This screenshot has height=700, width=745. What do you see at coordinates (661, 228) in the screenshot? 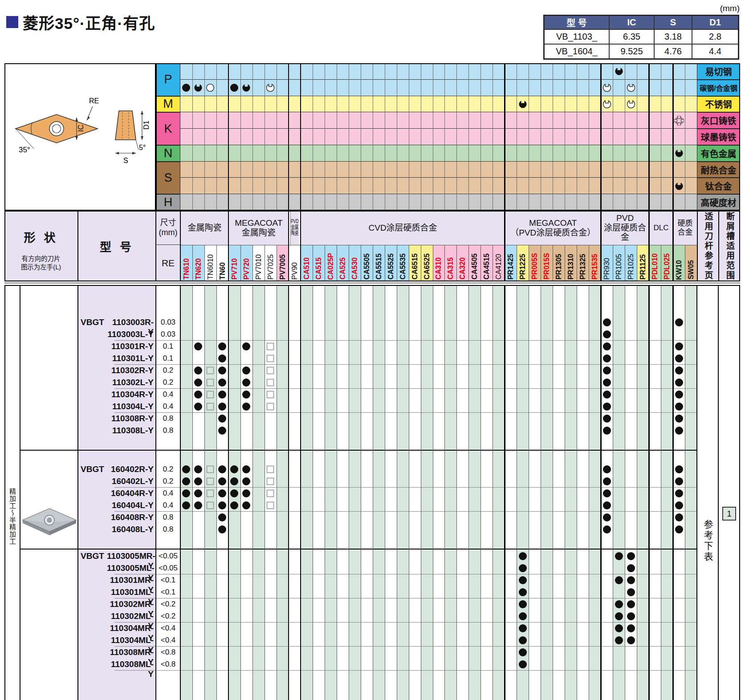
I see `column-group-header: DLC` at bounding box center [661, 228].